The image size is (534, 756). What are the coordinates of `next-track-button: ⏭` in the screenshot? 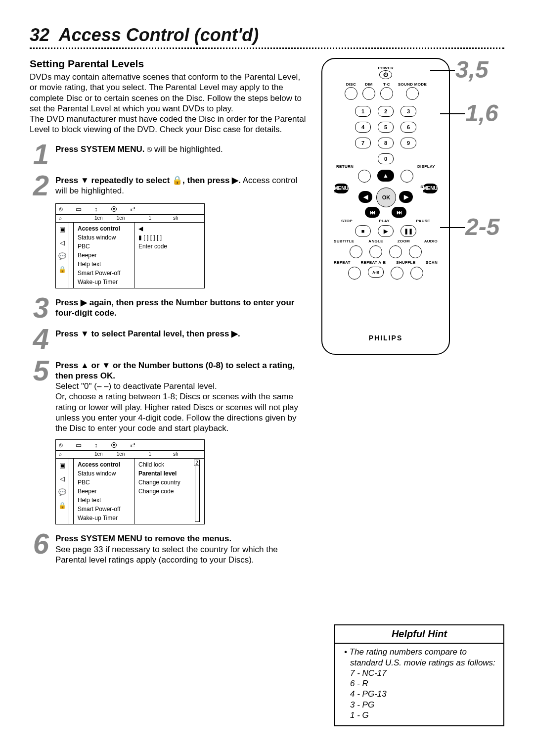 It's located at (399, 212).